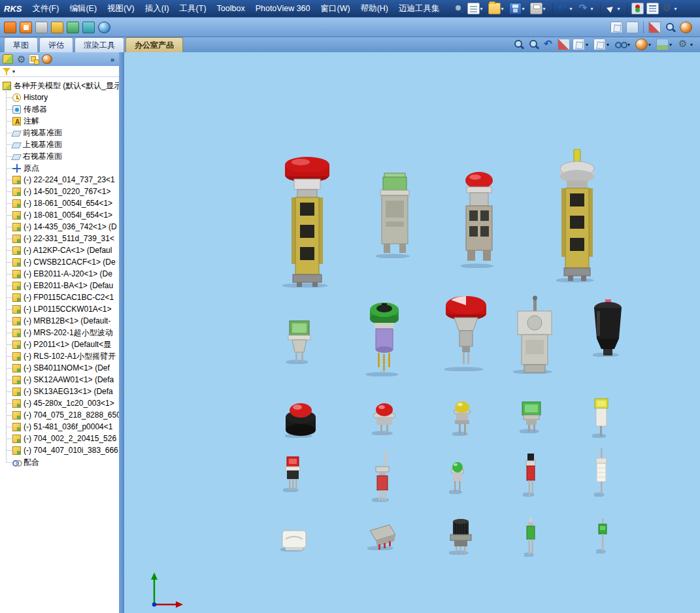 The height and width of the screenshot is (613, 700). I want to click on tree-item: History, so click(60, 97).